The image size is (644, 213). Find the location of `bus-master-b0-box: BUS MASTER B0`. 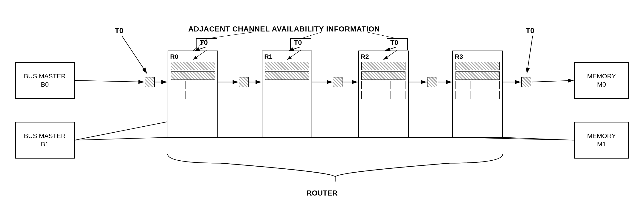

bus-master-b0-box: BUS MASTER B0 is located at coordinates (45, 81).